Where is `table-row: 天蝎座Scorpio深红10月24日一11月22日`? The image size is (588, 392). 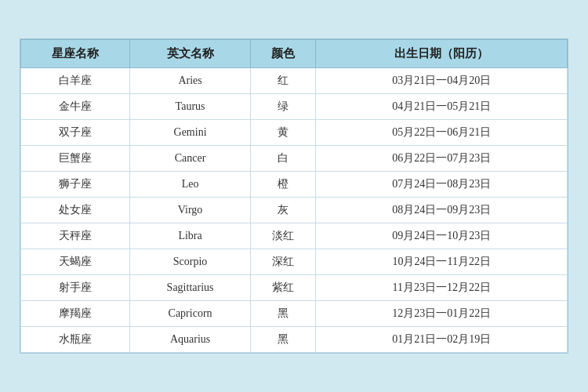 table-row: 天蝎座Scorpio深红10月24日一11月22日 is located at coordinates (295, 262).